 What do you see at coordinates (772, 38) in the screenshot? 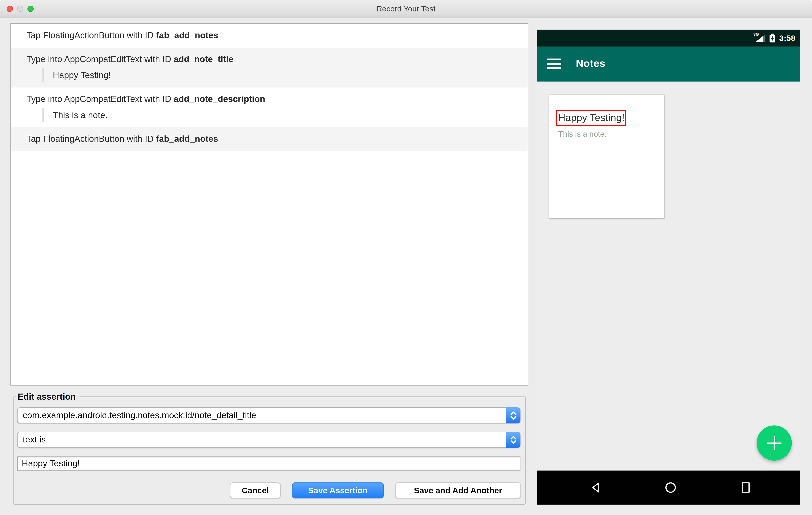
I see `battery-charging-icon` at bounding box center [772, 38].